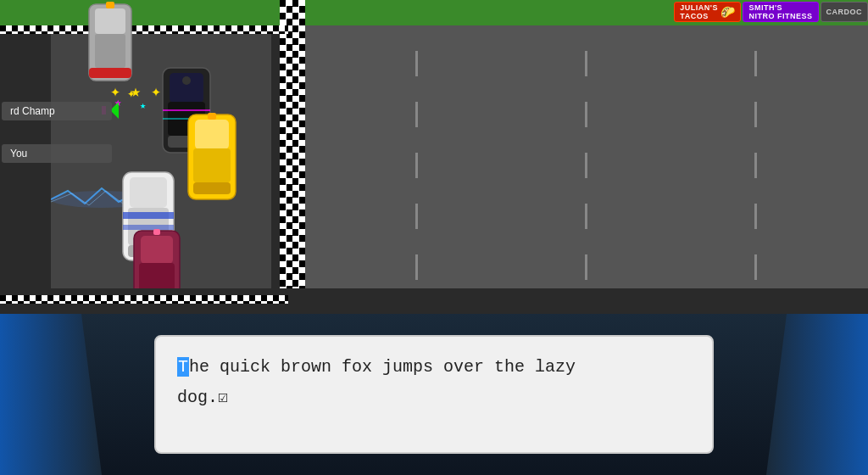 The height and width of the screenshot is (475, 868). I want to click on typing-text-line2: dog.☑, so click(434, 398).